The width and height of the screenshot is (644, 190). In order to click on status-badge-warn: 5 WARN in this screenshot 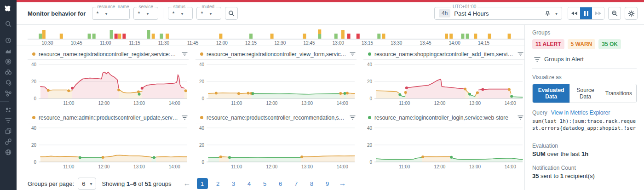, I will do `click(581, 44)`.